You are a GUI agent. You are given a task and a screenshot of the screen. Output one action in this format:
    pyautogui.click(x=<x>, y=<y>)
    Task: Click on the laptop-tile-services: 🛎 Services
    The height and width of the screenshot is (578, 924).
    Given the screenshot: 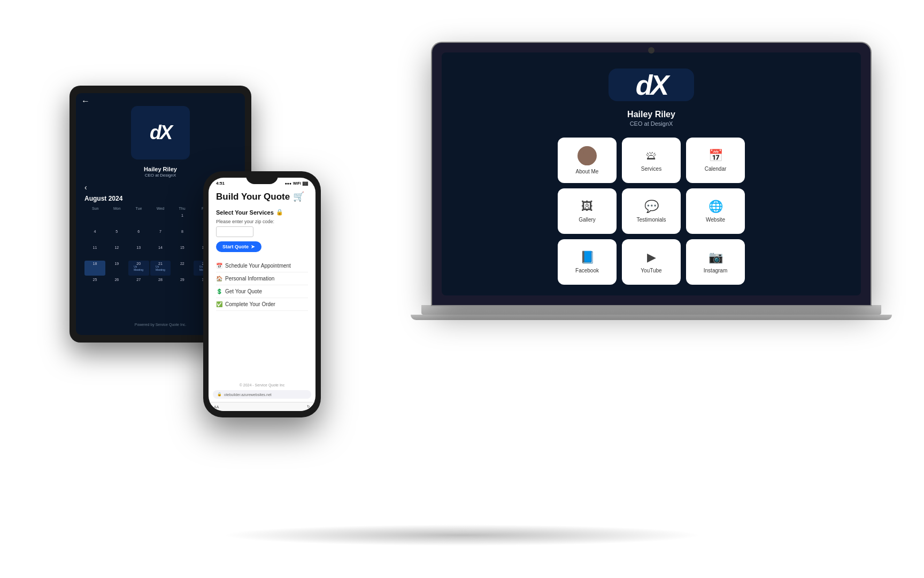 What is the action you would take?
    pyautogui.click(x=651, y=161)
    